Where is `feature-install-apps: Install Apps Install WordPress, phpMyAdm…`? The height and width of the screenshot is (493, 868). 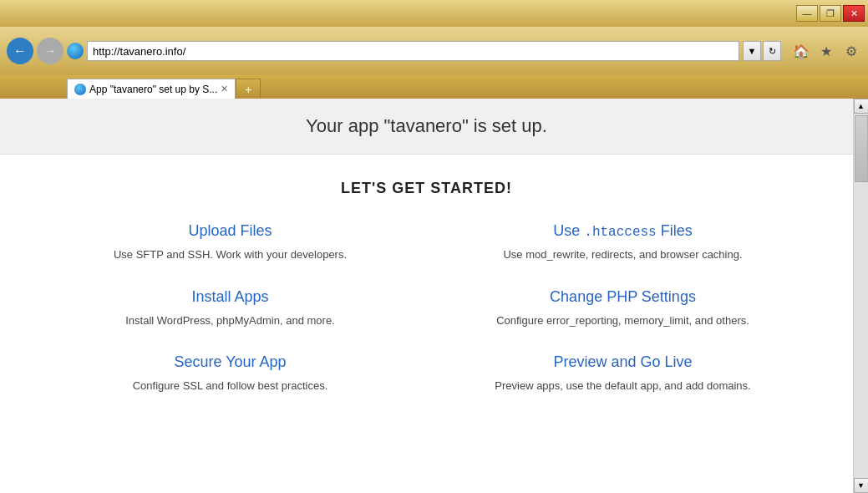 feature-install-apps: Install Apps Install WordPress, phpMyAdm… is located at coordinates (231, 309).